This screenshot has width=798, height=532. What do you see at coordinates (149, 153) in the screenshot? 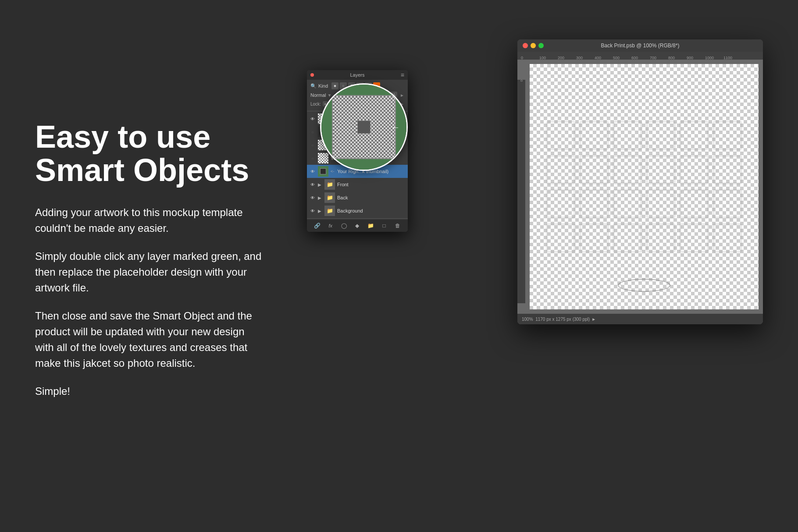
I see `main-title: Easy to use Smart Objects` at bounding box center [149, 153].